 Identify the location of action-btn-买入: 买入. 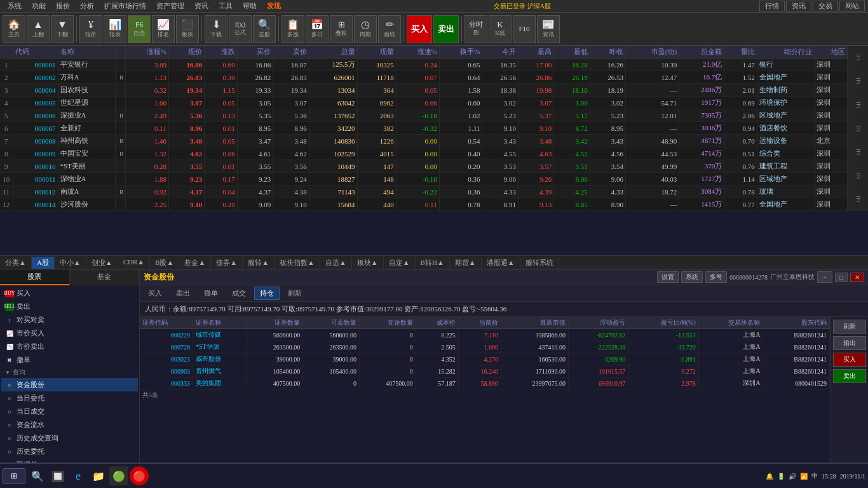
(850, 360).